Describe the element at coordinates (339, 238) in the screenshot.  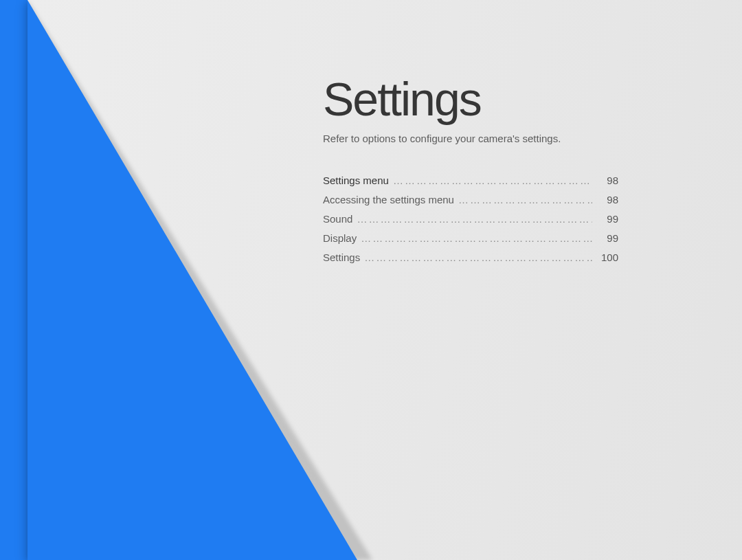
I see `toc-label: Display` at that location.